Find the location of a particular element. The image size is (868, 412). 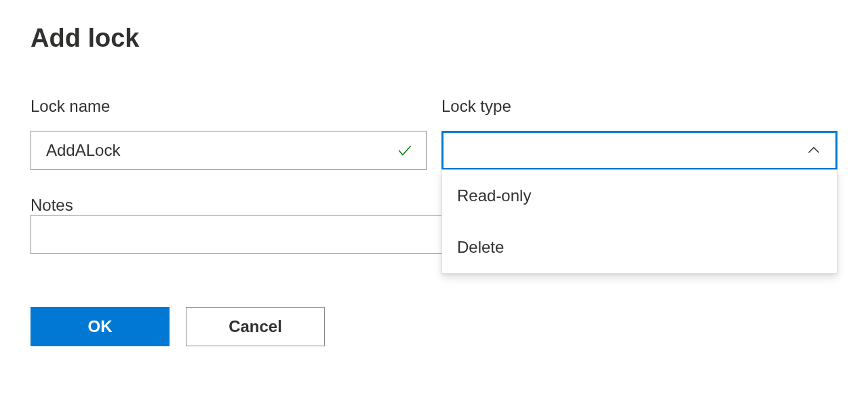

ok-button: OK is located at coordinates (100, 327).